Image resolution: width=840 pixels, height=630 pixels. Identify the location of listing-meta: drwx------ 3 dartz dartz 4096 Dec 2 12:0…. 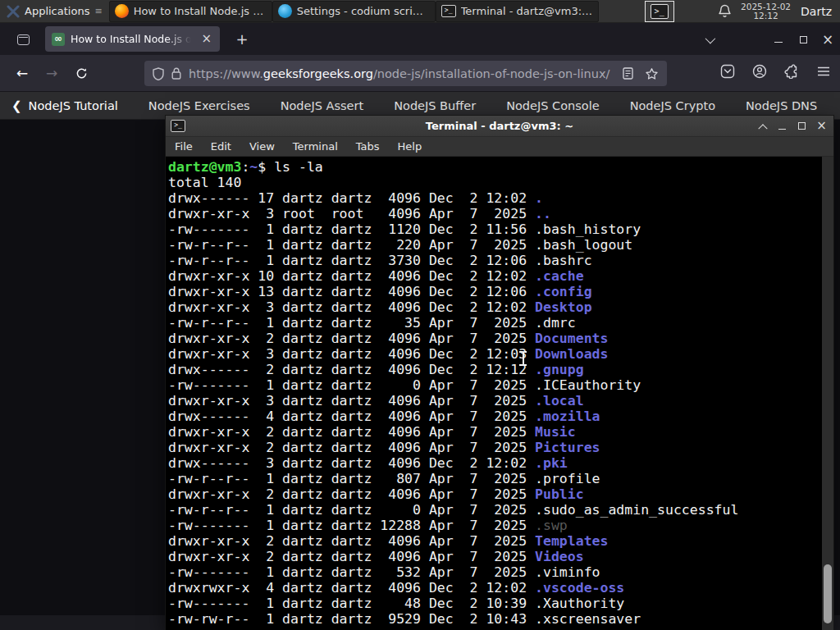
(351, 463).